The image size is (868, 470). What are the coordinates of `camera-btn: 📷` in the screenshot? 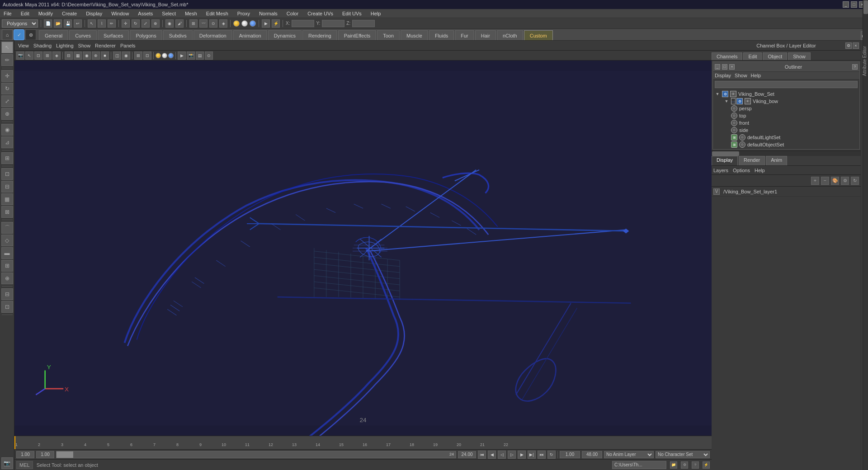 It's located at (7, 463).